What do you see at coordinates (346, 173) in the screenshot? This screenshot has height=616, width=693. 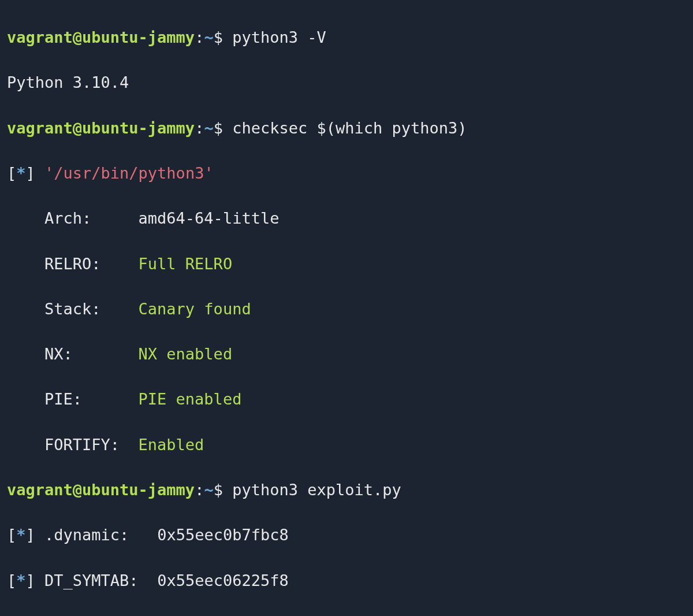 I see `checksec-header: [*] '/usr/bin/python3'` at bounding box center [346, 173].